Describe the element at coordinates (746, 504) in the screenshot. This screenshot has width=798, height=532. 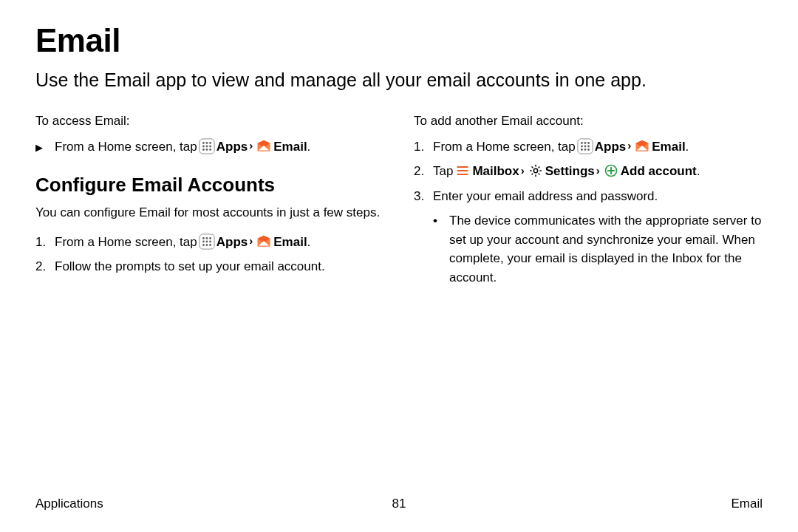
I see `footer-right: Email` at that location.